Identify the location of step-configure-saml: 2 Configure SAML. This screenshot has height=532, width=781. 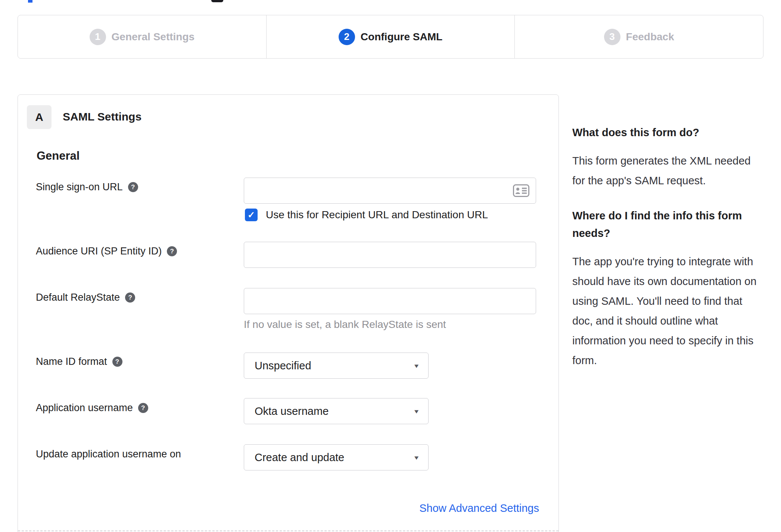
(390, 37).